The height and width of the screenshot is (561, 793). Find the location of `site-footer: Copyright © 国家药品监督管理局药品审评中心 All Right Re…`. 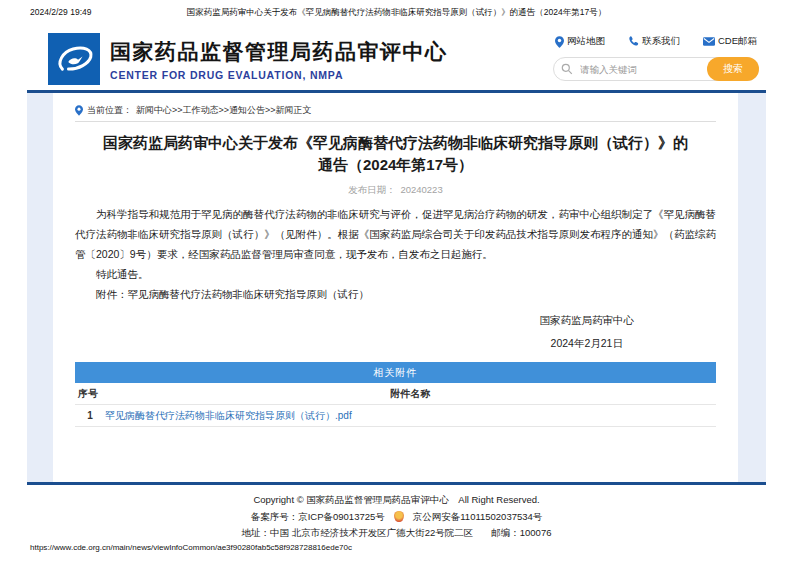

site-footer: Copyright © 国家药品监督管理局药品审评中心 All Right Re… is located at coordinates (396, 514).